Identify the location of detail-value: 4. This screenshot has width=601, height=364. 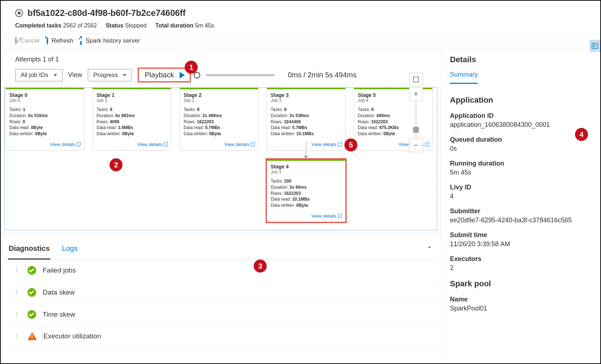
(521, 197).